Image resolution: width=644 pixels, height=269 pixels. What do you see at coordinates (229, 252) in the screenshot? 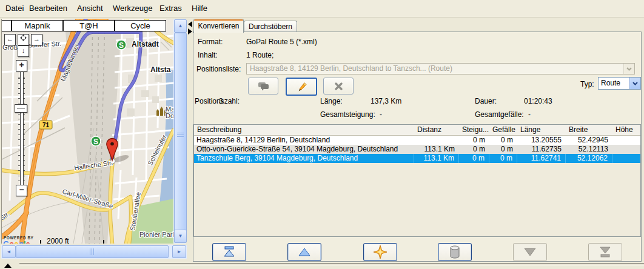
I see `move-to-top-button` at bounding box center [229, 252].